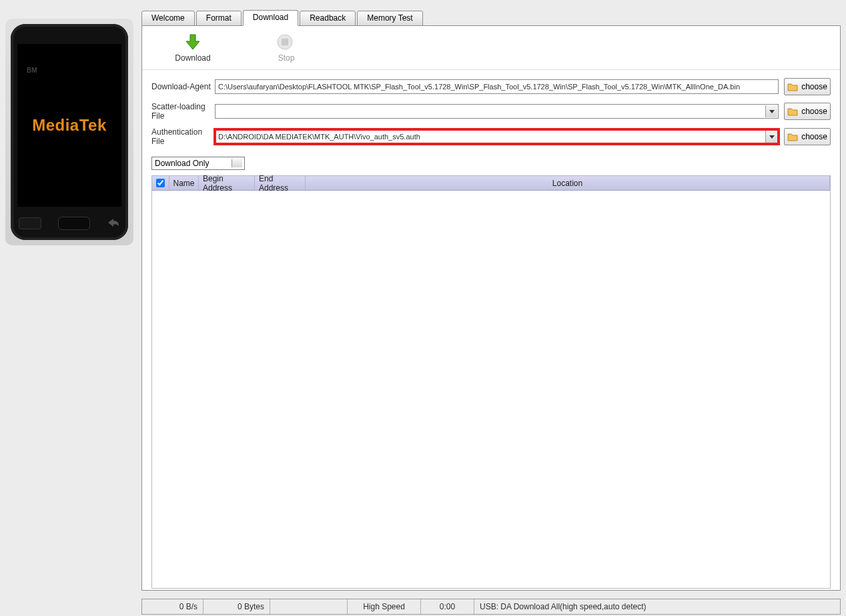  Describe the element at coordinates (286, 58) in the screenshot. I see `stop-button-label: Stop` at that location.